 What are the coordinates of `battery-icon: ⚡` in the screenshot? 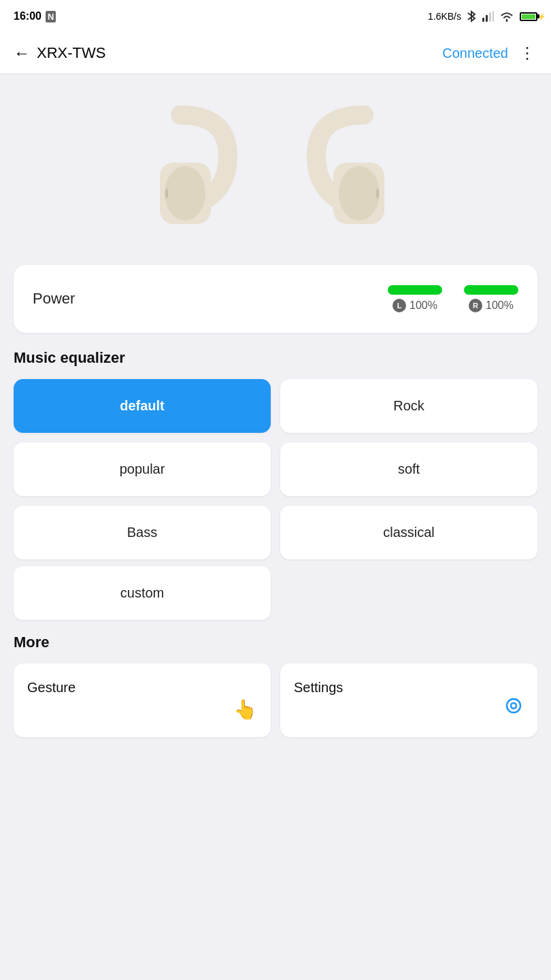 It's located at (529, 16).